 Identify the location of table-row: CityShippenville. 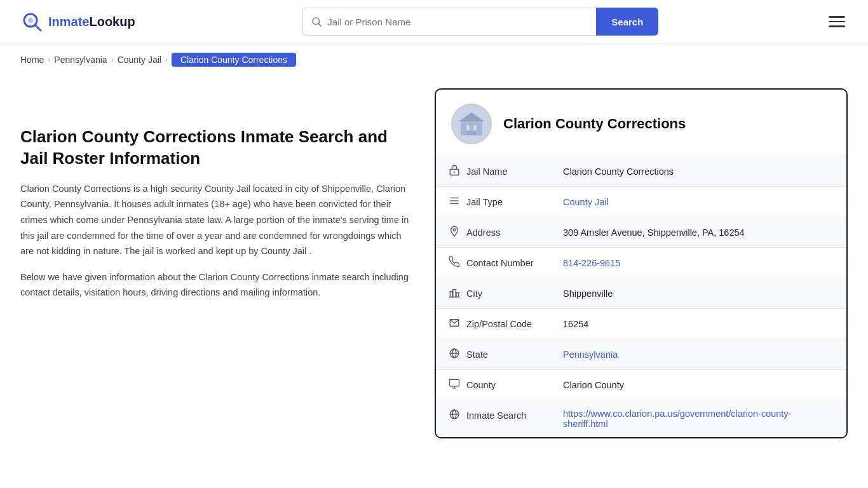
(641, 294).